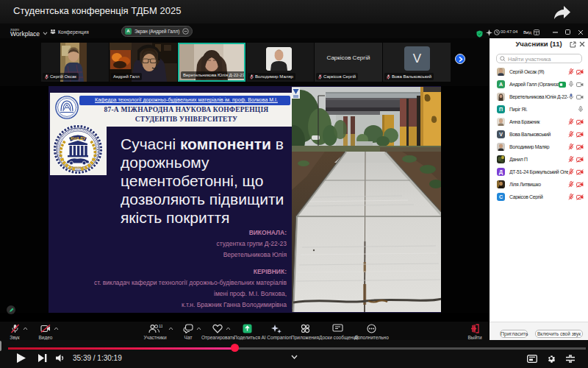  What do you see at coordinates (160, 326) in the screenshot?
I see `svg-text: 11` at bounding box center [160, 326].